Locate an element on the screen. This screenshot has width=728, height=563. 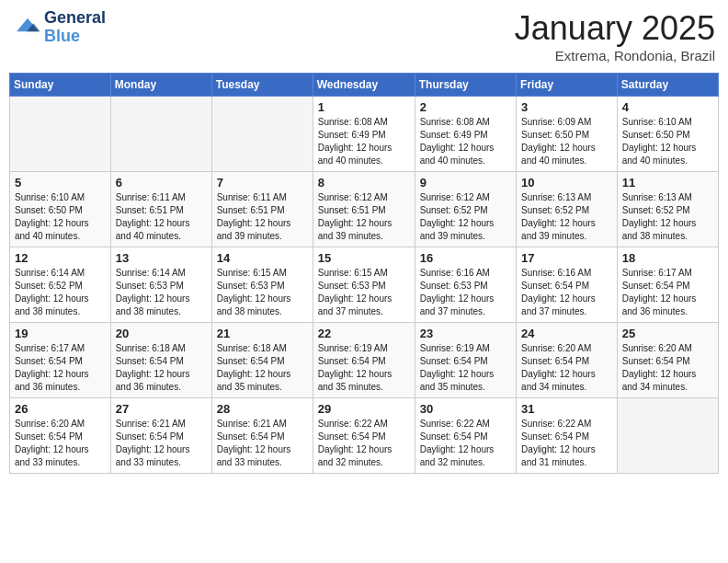
day-header-monday: Monday is located at coordinates (161, 85).